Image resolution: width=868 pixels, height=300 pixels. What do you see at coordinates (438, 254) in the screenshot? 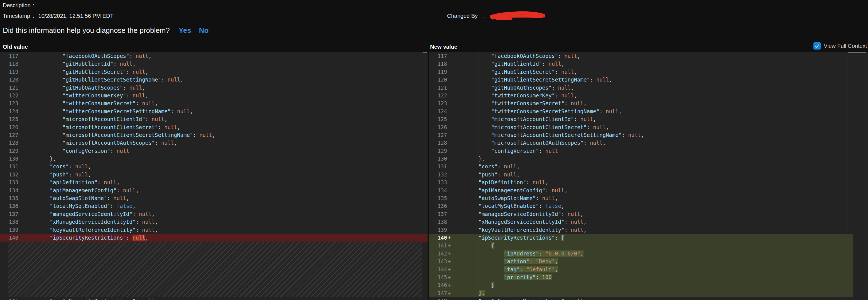
I see `line-number: 142` at bounding box center [438, 254].